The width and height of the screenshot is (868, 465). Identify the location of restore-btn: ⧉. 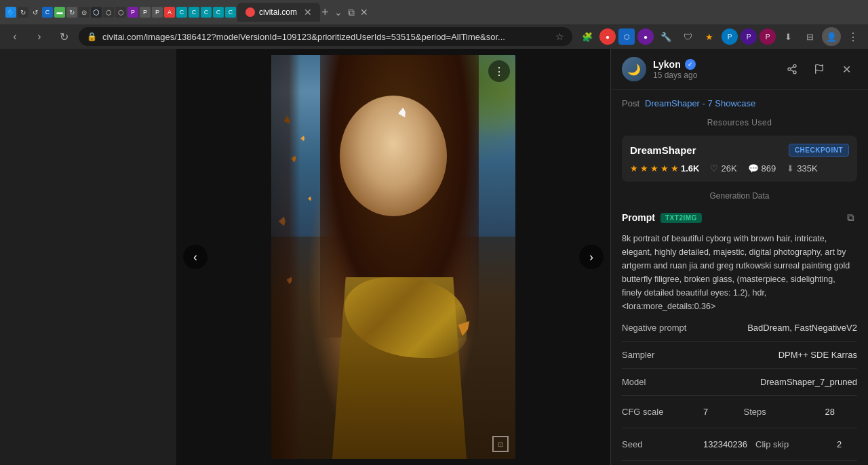
(351, 12).